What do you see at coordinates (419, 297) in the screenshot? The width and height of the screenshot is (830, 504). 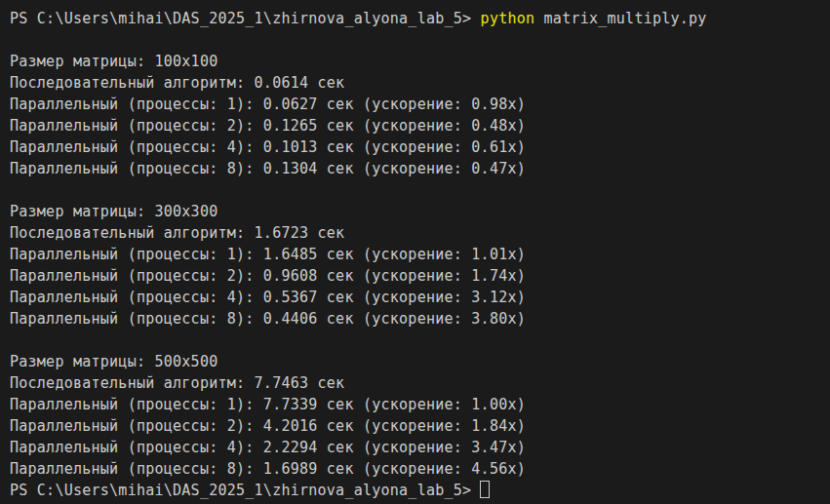 I see `terminal-output-line: Параллельный (процессы: 4): 0.5367 сек (…` at bounding box center [419, 297].